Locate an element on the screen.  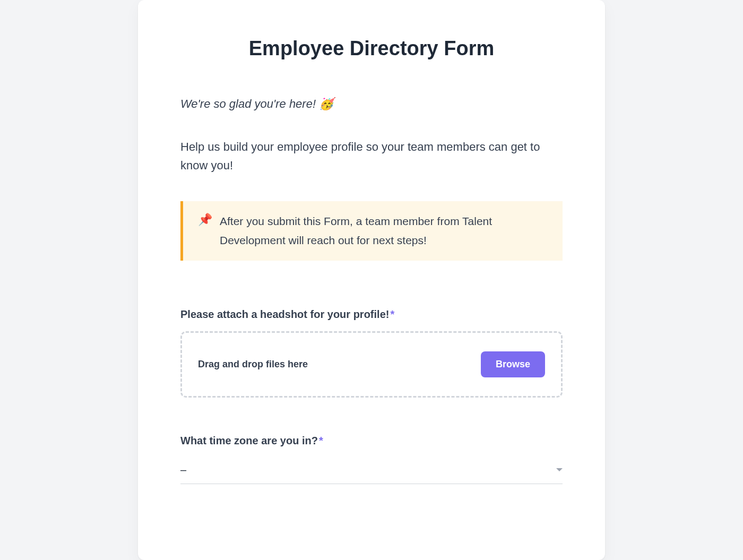
dropzone-text: Drag and drop files here is located at coordinates (253, 364).